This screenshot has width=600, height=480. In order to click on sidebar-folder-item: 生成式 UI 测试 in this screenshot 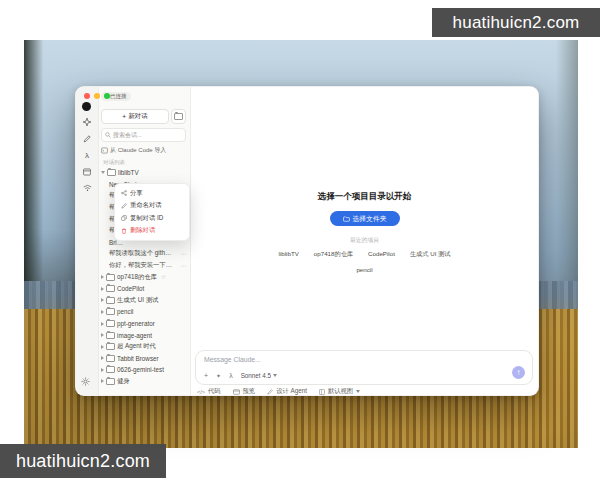, I will do `click(145, 301)`.